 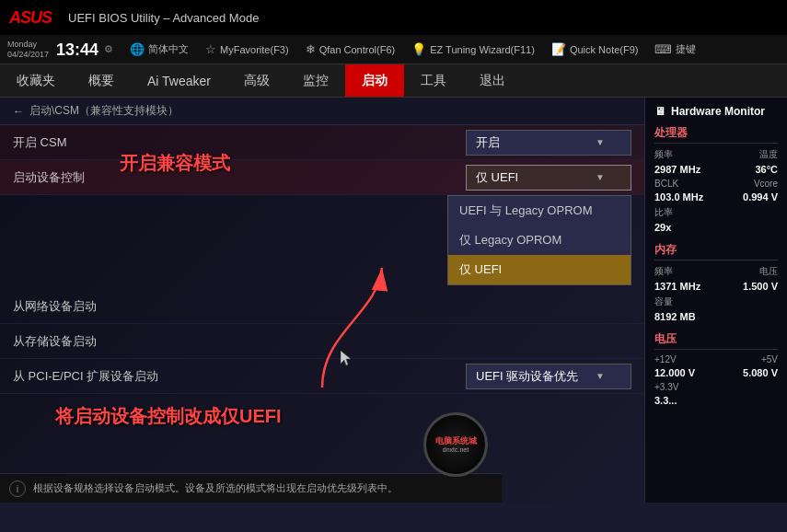 I want to click on hw-monitor-title: 🖥 Hardware Monitor, so click(x=716, y=111).